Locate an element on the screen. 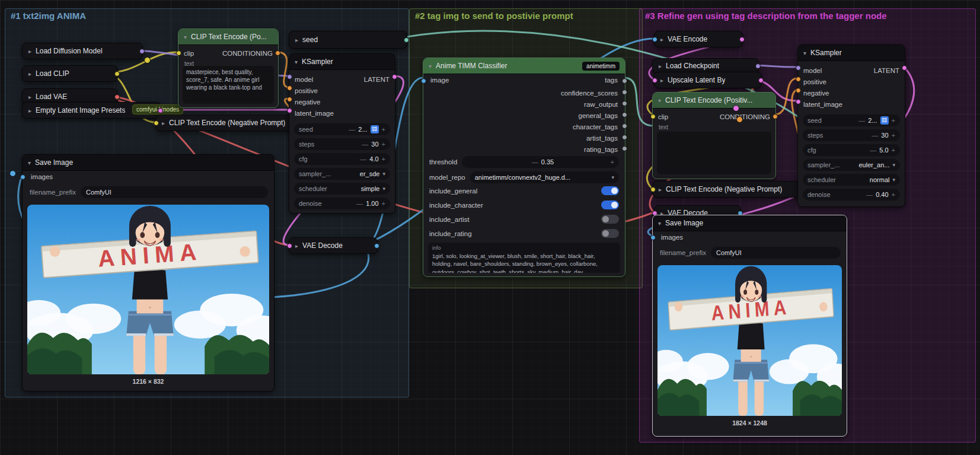 The image size is (980, 455). input-slot-latent-image is located at coordinates (798, 102).